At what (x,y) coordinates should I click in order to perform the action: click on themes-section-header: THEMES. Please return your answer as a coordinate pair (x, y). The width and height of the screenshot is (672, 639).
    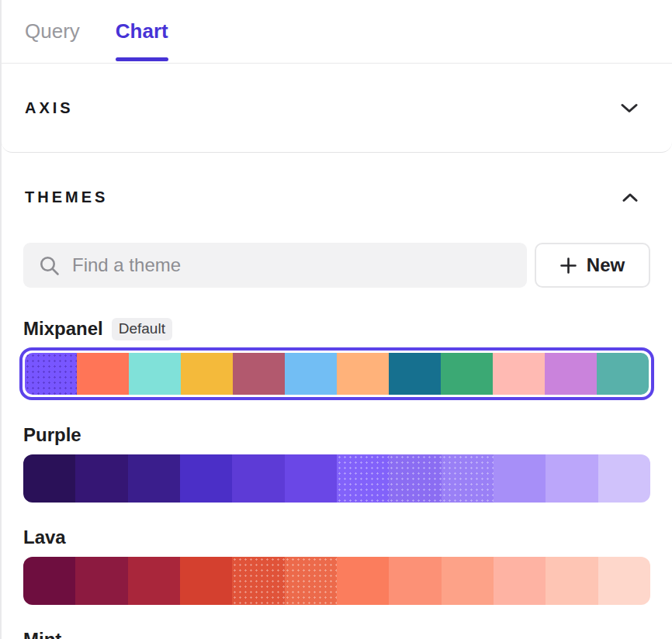
    Looking at the image, I should click on (337, 197).